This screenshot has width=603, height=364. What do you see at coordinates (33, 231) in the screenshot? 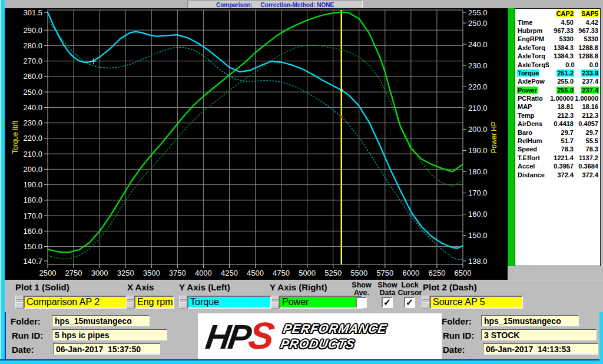
I see `left-tick-label: 160.0` at bounding box center [33, 231].